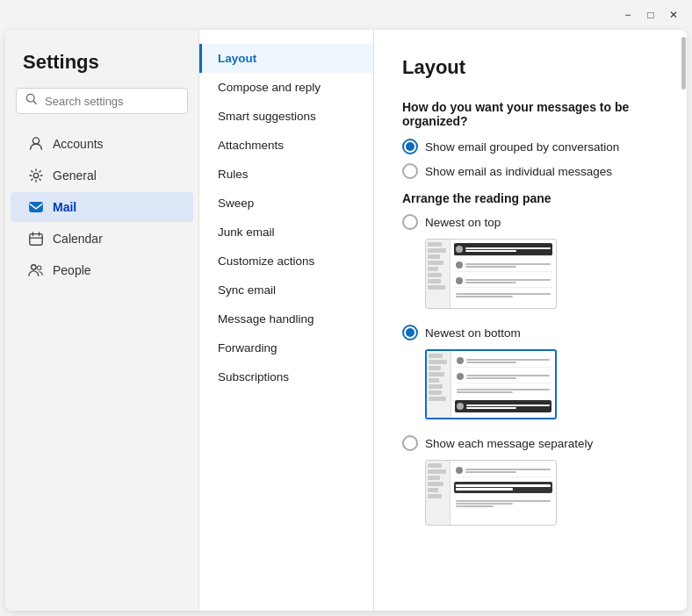  What do you see at coordinates (530, 198) in the screenshot?
I see `reading-pane-label: Arrange the reading pane` at bounding box center [530, 198].